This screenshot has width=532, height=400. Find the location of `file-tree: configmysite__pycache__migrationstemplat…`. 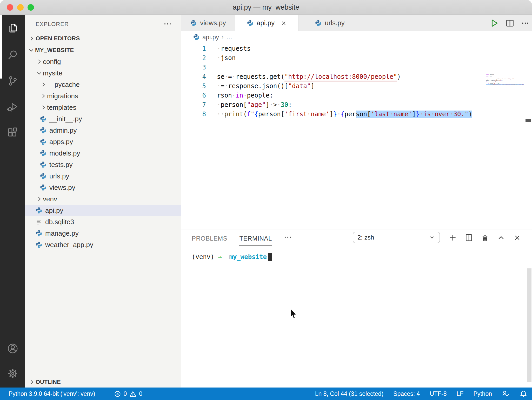

file-tree: configmysite__pycache__migrationstemplat… is located at coordinates (103, 153).